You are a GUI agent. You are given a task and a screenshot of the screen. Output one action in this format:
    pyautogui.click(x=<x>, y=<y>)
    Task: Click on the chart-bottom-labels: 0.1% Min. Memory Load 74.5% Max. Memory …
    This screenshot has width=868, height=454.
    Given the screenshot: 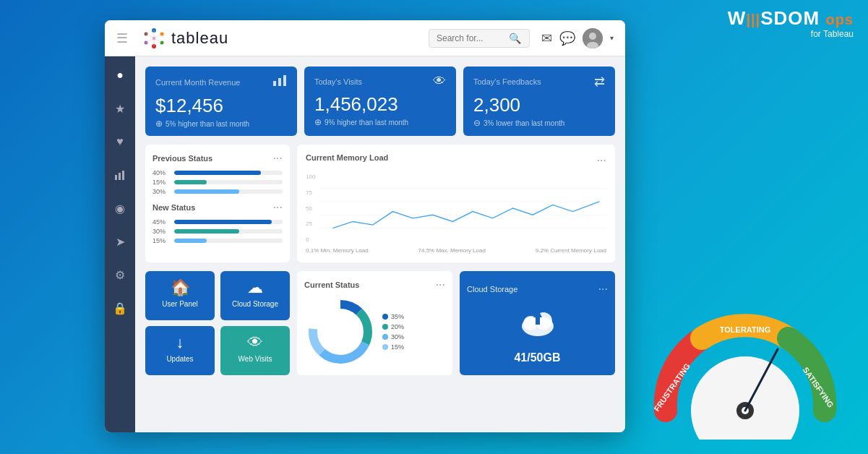 What is the action you would take?
    pyautogui.click(x=456, y=250)
    